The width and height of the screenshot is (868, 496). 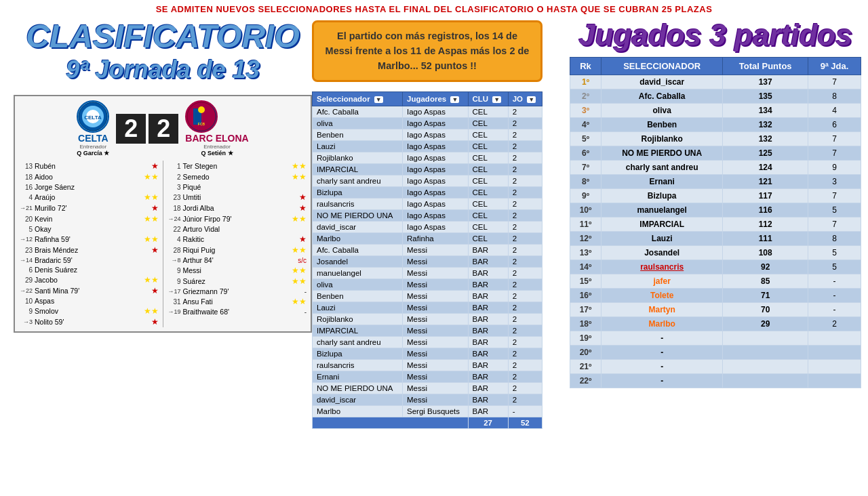 I want to click on cell-sel: Lauzi, so click(x=358, y=308).